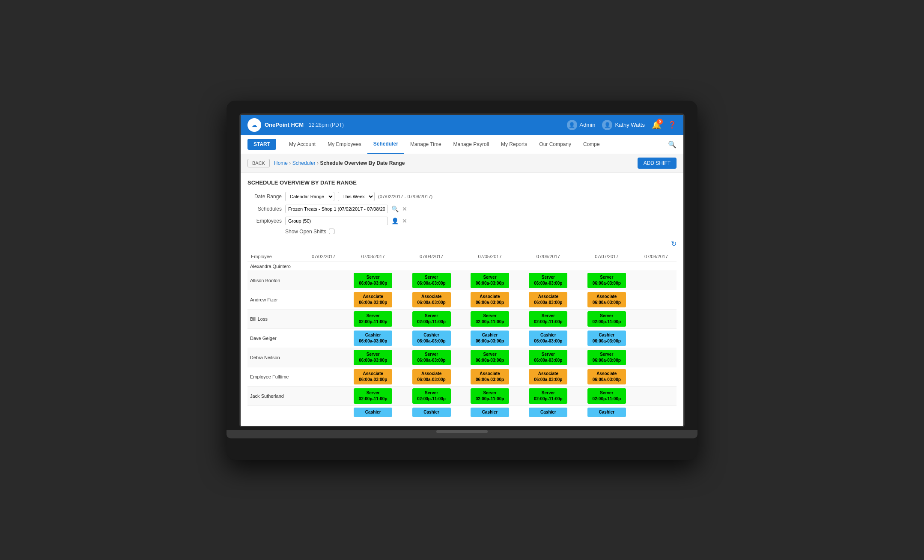 The width and height of the screenshot is (924, 560). I want to click on nav-item-my-account: My Account, so click(302, 144).